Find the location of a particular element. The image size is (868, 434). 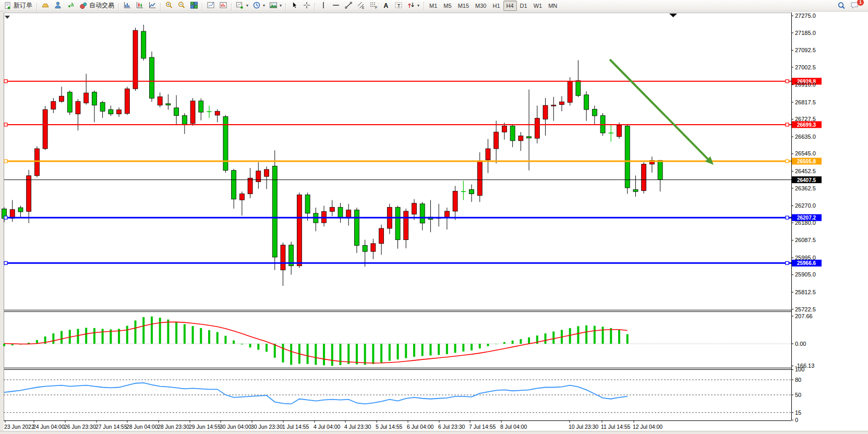

new-chart-icon is located at coordinates (223, 5).